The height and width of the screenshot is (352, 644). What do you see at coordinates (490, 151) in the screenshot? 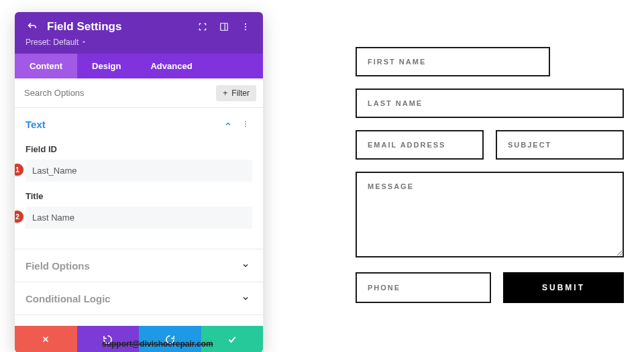
I see `email-subject-row` at bounding box center [490, 151].